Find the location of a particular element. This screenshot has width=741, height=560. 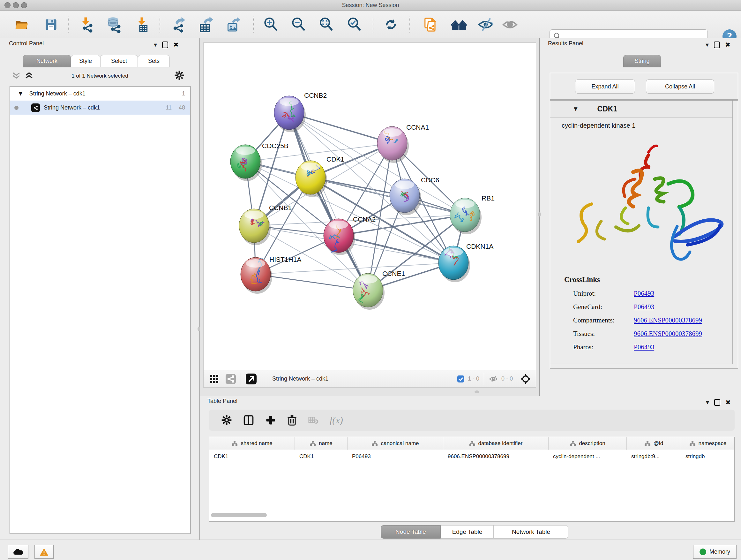

tab-select: Select is located at coordinates (119, 61).